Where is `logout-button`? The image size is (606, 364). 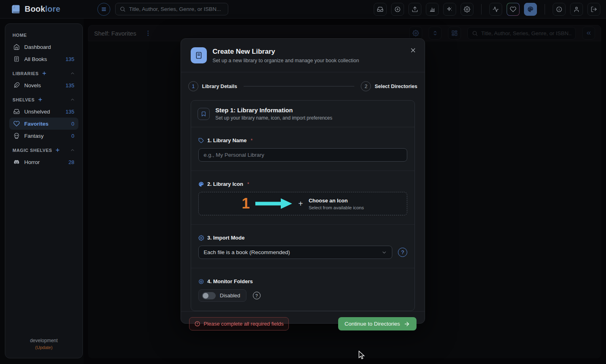
logout-button is located at coordinates (594, 9).